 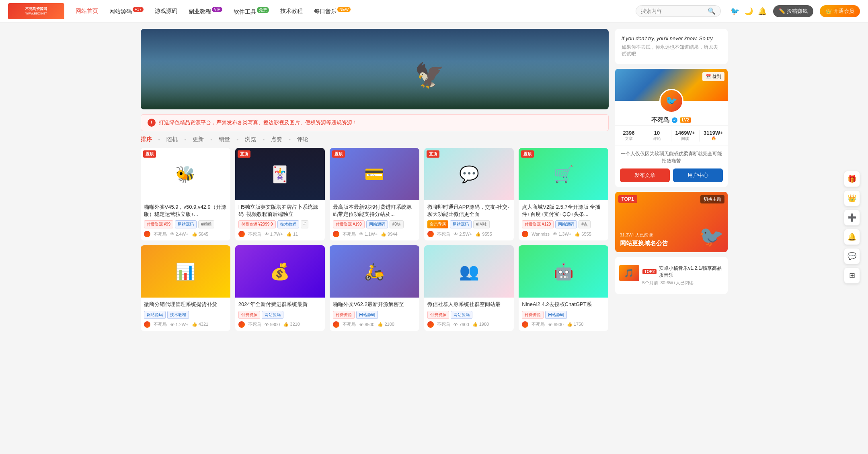 What do you see at coordinates (280, 325) in the screenshot?
I see `card-meta: 不死鸟 👁 9800 👍 3210` at bounding box center [280, 325].